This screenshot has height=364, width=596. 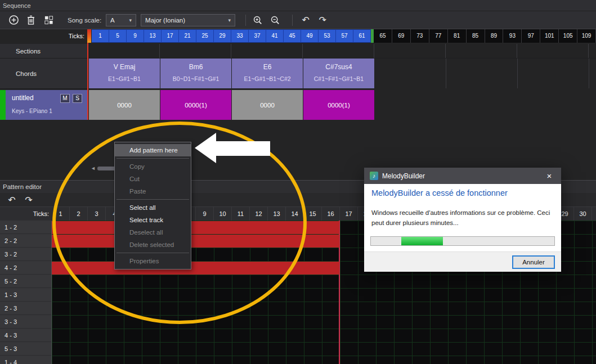 I want to click on pe-tick-cell: 3, so click(x=97, y=214).